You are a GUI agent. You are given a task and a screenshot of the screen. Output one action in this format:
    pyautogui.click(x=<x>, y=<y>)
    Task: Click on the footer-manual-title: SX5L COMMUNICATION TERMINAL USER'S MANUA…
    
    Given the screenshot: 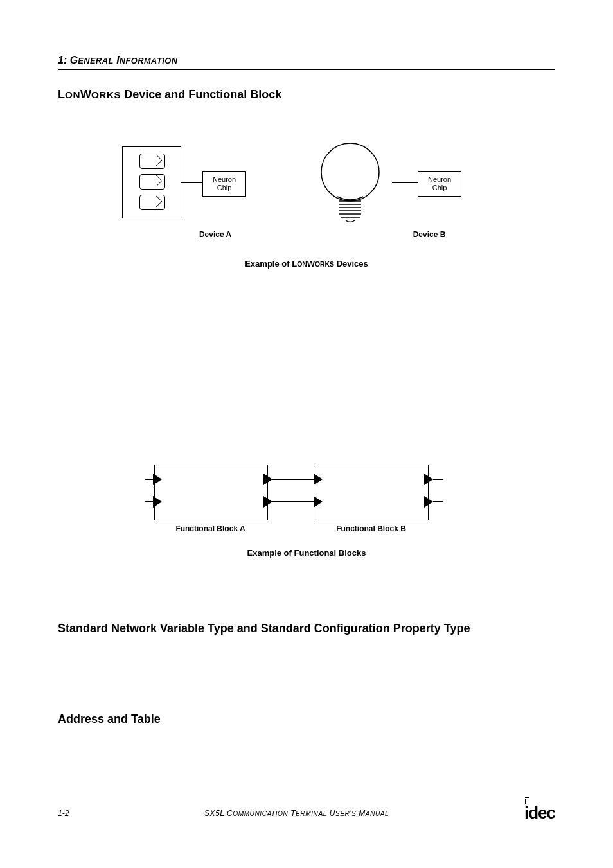 What is the action you would take?
    pyautogui.click(x=297, y=813)
    